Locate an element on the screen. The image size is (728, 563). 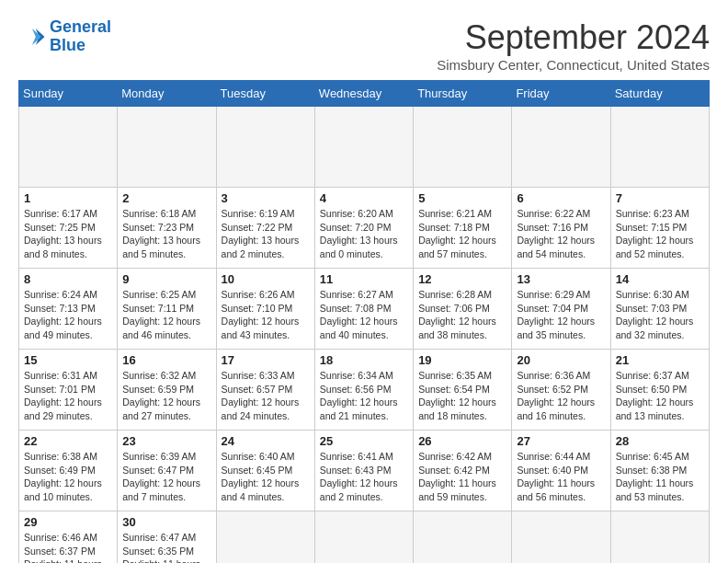
calendar-cell: 3 Sunrise: 6:19 AM Sunset: 7:22 PM Dayli… is located at coordinates (265, 228).